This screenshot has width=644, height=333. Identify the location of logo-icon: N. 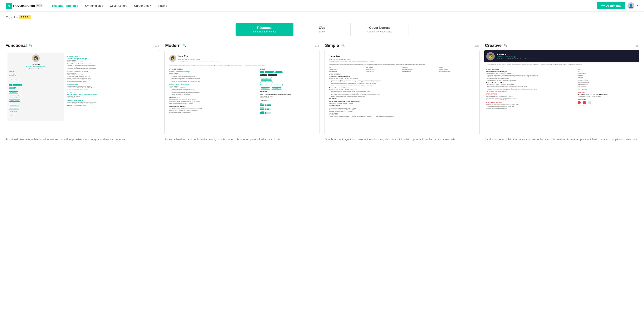
(9, 6).